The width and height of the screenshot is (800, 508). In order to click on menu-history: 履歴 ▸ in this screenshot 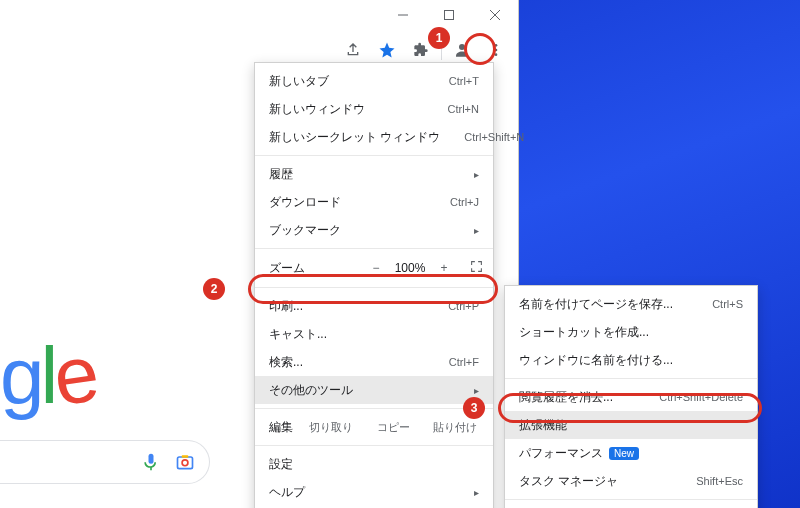, I will do `click(374, 174)`.